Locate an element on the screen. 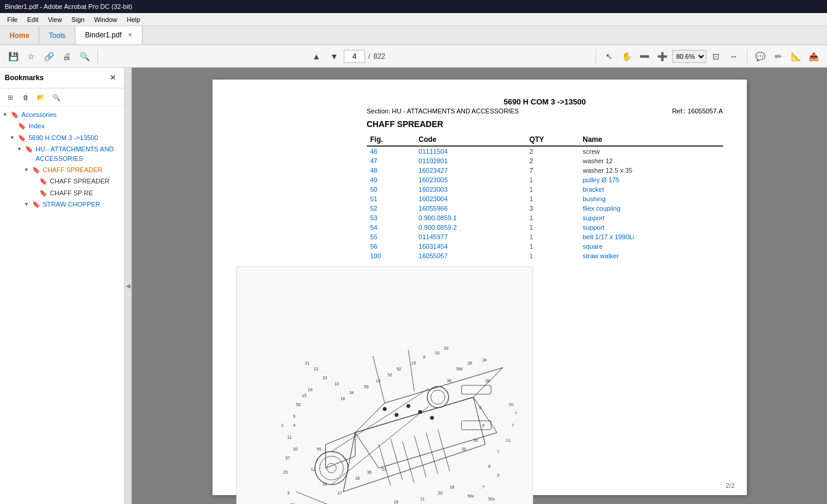 The image size is (827, 504). table-row: 49160230051pulley Ø 175 is located at coordinates (545, 180).